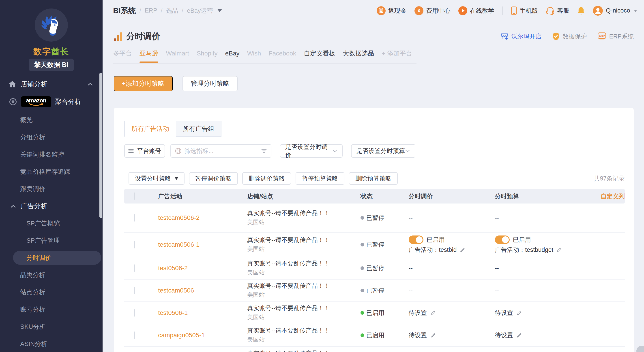 Image resolution: width=644 pixels, height=352 pixels. What do you see at coordinates (51, 189) in the screenshot?
I see `sidebar-item-follow-sell-repricing: 跟卖调价` at bounding box center [51, 189].